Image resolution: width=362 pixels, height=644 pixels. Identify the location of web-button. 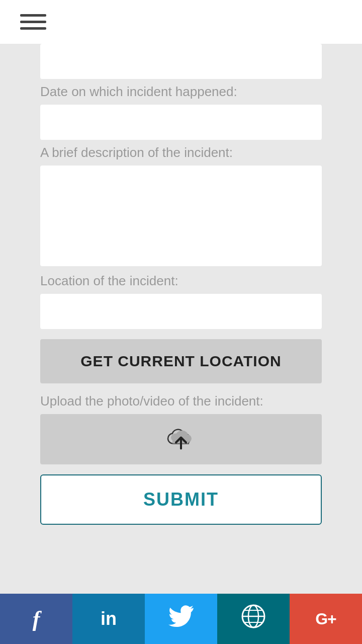
(253, 619).